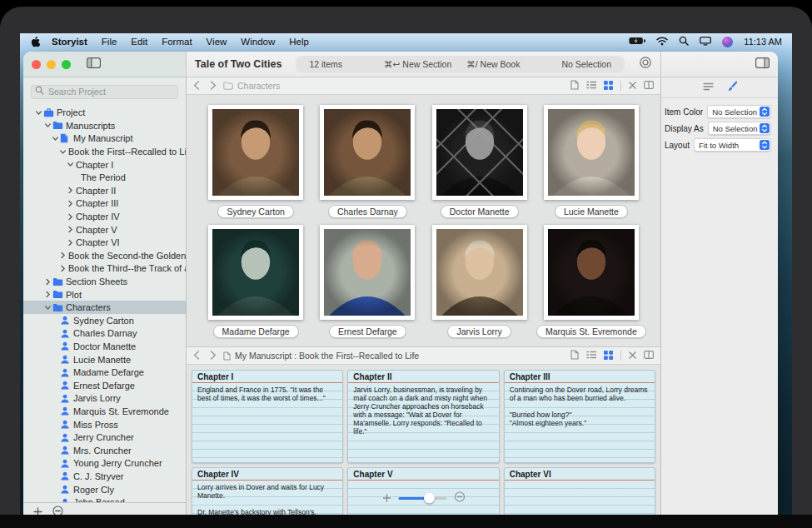 Image resolution: width=812 pixels, height=528 pixels. I want to click on character-card: Charles Darnay, so click(367, 162).